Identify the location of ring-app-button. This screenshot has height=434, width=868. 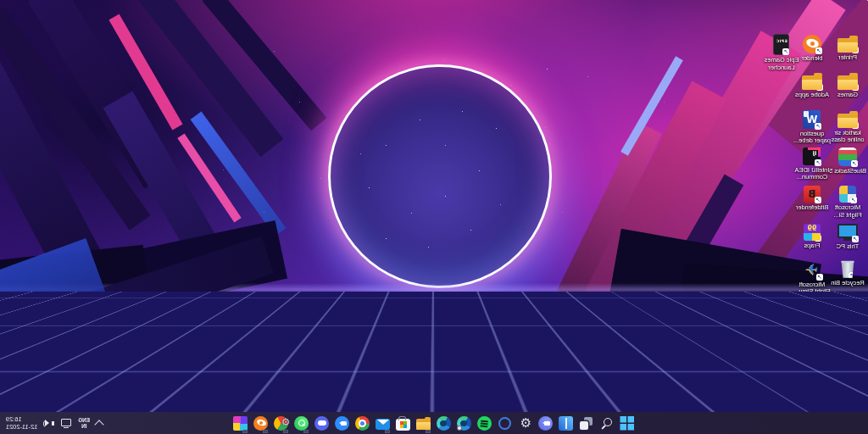
(505, 423).